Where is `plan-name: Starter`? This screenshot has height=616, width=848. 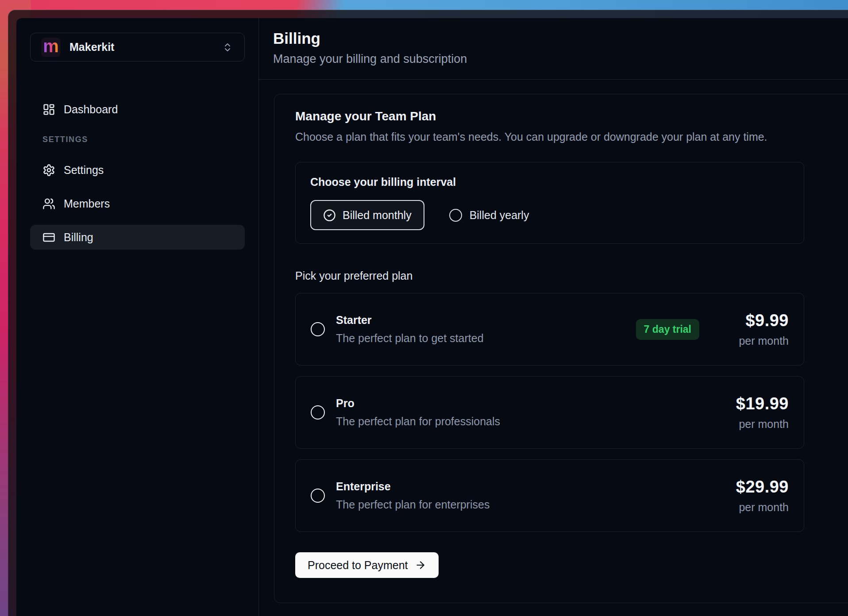
plan-name: Starter is located at coordinates (486, 320).